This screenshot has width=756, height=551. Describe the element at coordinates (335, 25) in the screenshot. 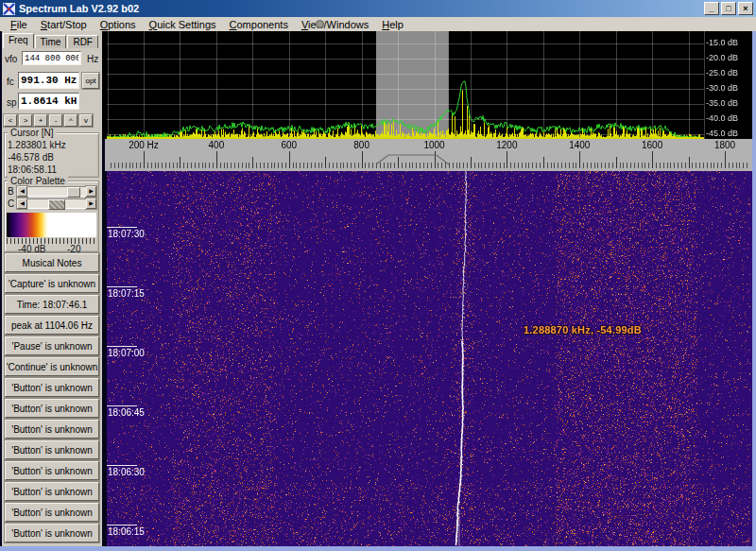

I see `menu-view-windows: View/Windows` at that location.